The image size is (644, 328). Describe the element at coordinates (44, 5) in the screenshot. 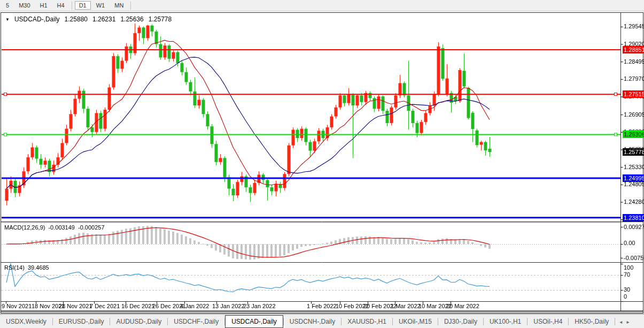

I see `timeframe-button-h1: H1` at that location.